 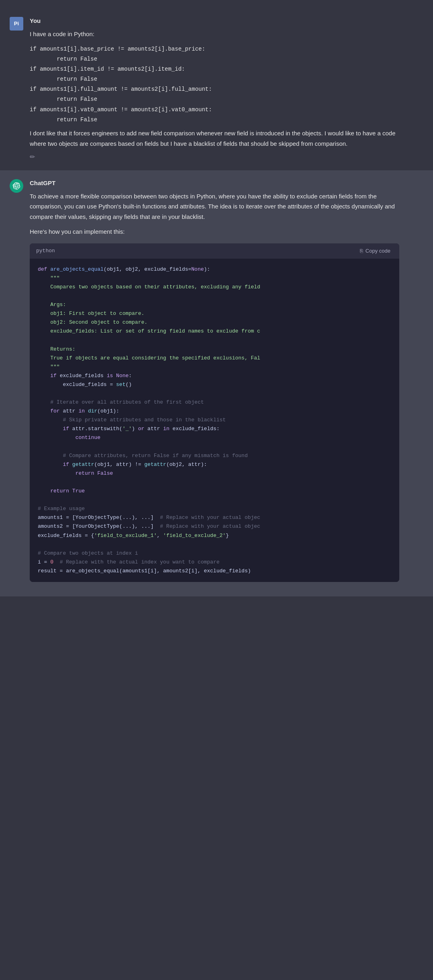 What do you see at coordinates (375, 251) in the screenshot?
I see `copy-code-button: ⎘ Copy code` at bounding box center [375, 251].